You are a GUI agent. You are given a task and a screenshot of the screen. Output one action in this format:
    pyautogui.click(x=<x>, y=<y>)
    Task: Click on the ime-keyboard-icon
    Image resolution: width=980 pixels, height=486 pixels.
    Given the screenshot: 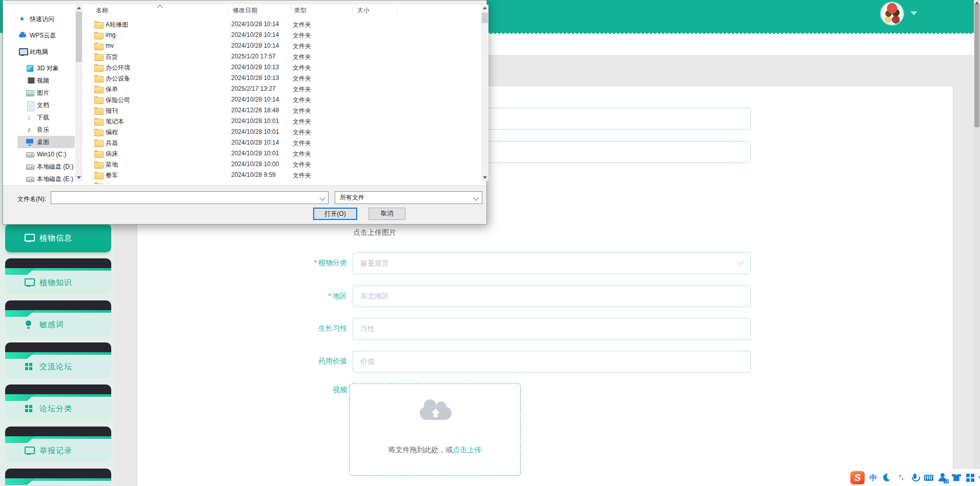 What is the action you would take?
    pyautogui.click(x=929, y=478)
    